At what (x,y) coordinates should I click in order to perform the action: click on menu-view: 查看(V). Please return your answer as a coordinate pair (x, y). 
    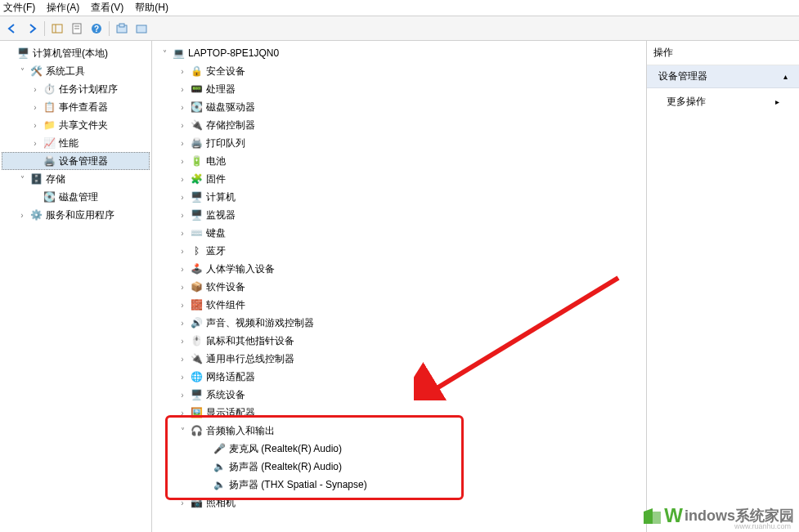
    Looking at the image, I should click on (107, 8).